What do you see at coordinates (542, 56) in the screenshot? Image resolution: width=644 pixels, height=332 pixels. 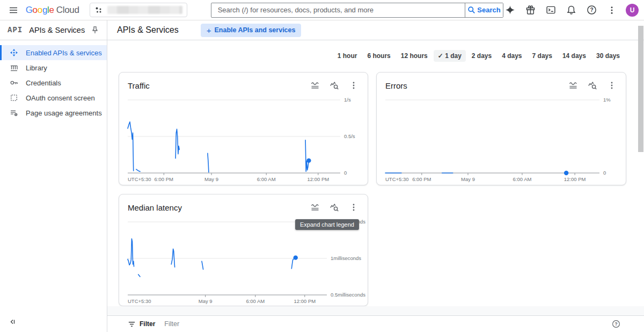 I see `time-range-option-7-days: 7 days` at bounding box center [542, 56].